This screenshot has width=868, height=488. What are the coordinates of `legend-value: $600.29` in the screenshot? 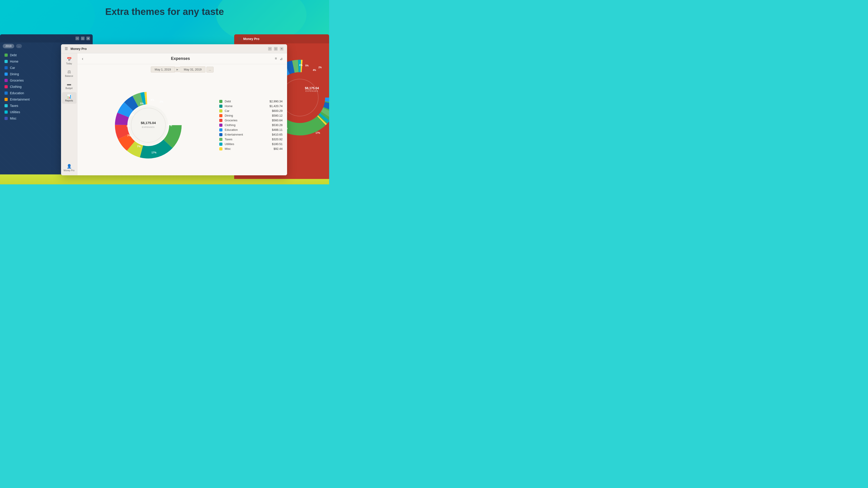 It's located at (277, 111).